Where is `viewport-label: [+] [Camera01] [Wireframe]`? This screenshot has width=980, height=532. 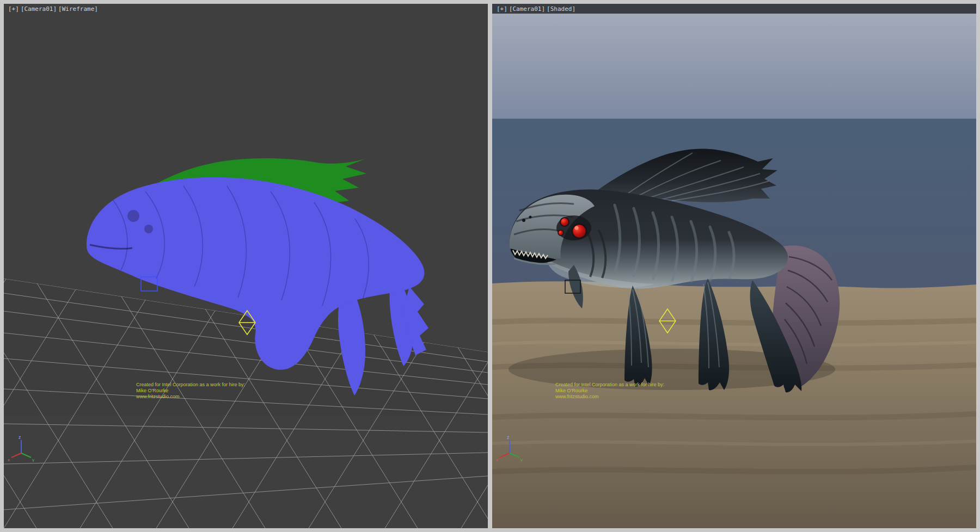 viewport-label: [+] [Camera01] [Wireframe] is located at coordinates (53, 9).